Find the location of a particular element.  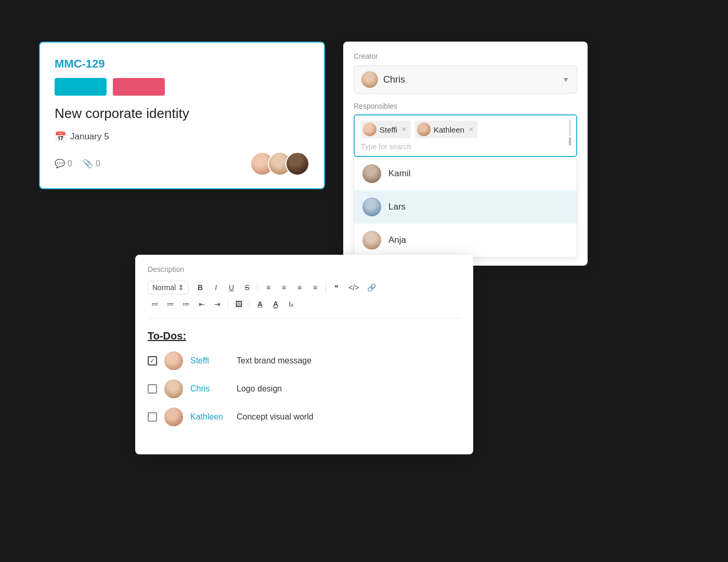

dropdown-item-anja: Anja is located at coordinates (465, 240).